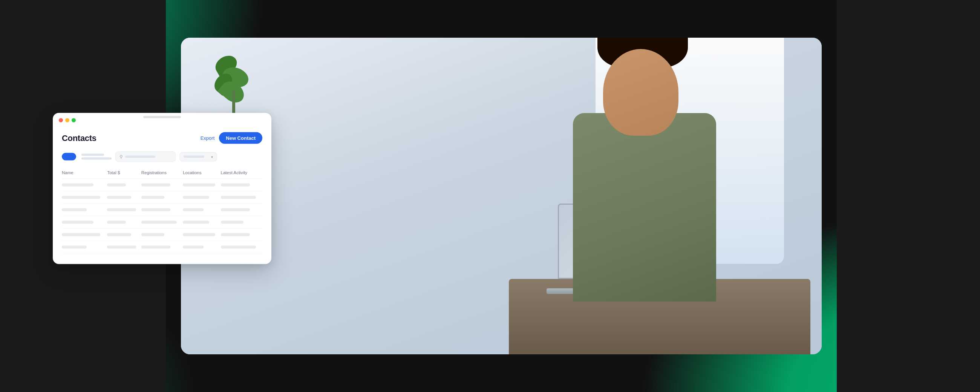 This screenshot has height=392, width=980. What do you see at coordinates (208, 138) in the screenshot?
I see `export-button: Export` at bounding box center [208, 138].